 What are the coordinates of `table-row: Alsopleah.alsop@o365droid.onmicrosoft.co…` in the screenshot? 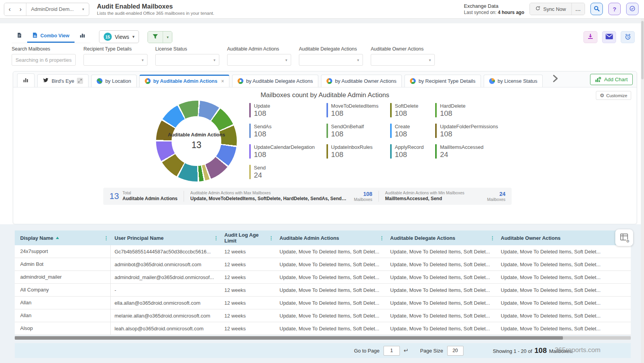 It's located at (323, 329).